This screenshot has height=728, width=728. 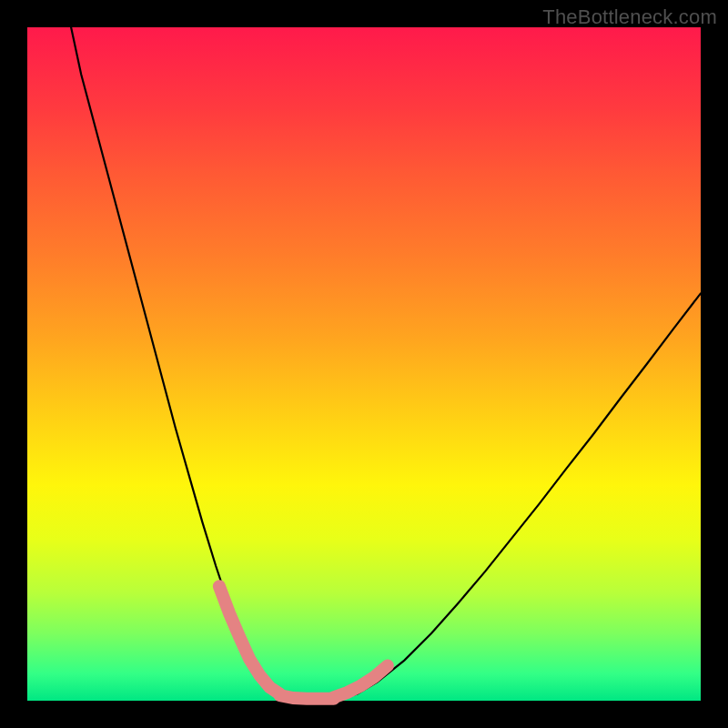 I want to click on watermark-text: TheBottleneck.com, so click(x=630, y=17).